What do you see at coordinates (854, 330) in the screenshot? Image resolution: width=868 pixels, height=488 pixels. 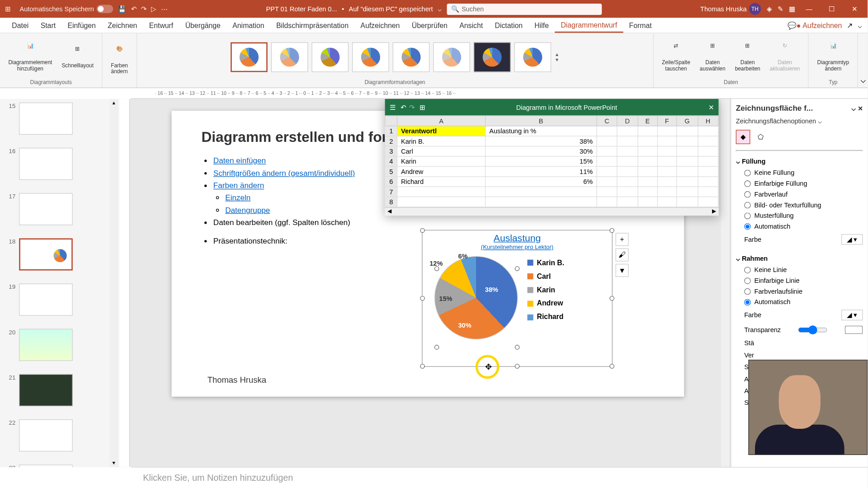 I see `transparency-input` at bounding box center [854, 330].